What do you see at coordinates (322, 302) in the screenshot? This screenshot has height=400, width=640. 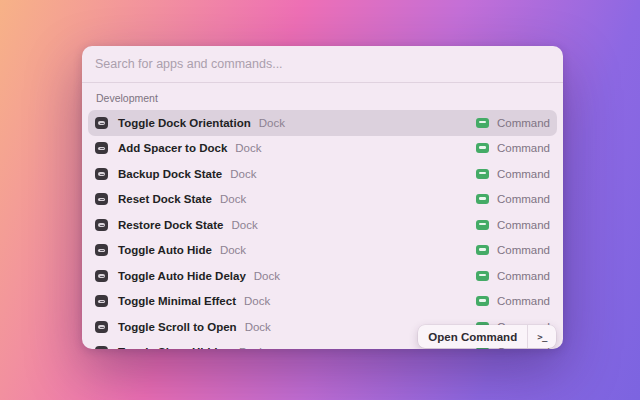 I see `command-list-item: Toggle Minimal Effect Dock Command` at bounding box center [322, 302].